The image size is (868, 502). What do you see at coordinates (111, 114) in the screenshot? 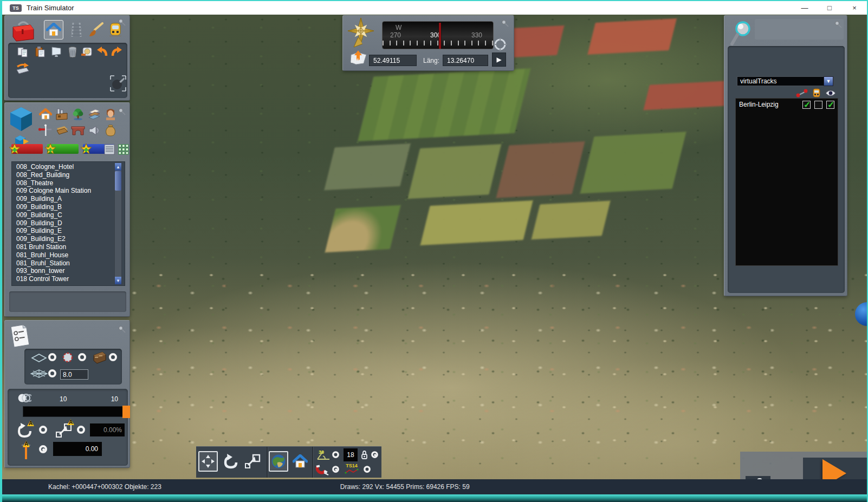
I see `category-people-button` at bounding box center [111, 114].